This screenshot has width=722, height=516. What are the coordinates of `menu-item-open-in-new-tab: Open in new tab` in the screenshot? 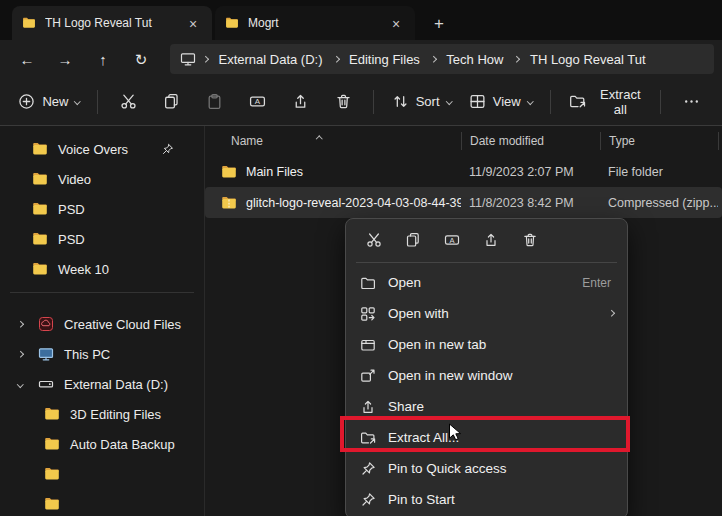 It's located at (486, 344).